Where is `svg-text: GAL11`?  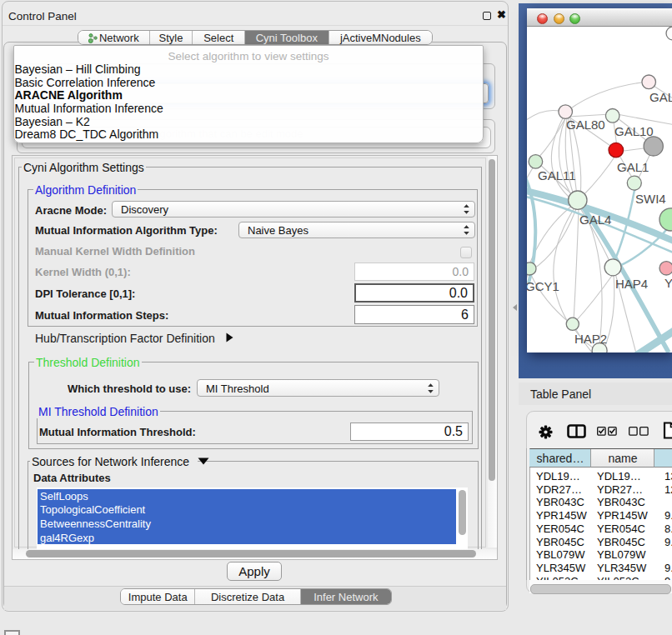
svg-text: GAL11 is located at coordinates (557, 175).